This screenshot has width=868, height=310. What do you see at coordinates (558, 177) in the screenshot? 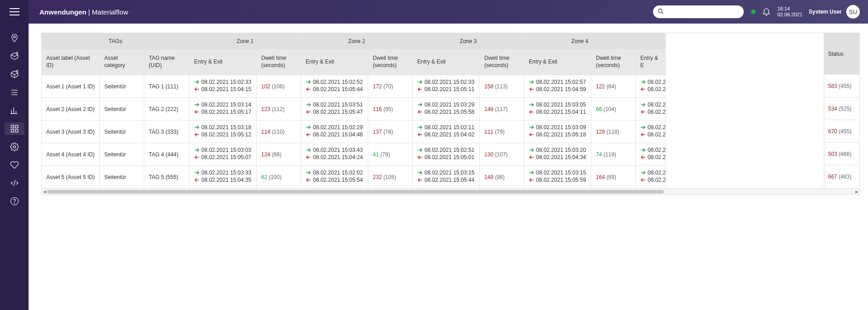
I see `cell-entry-exit: 08.02.2021 15:03:1508.02.2021 15:05:59` at bounding box center [558, 177].